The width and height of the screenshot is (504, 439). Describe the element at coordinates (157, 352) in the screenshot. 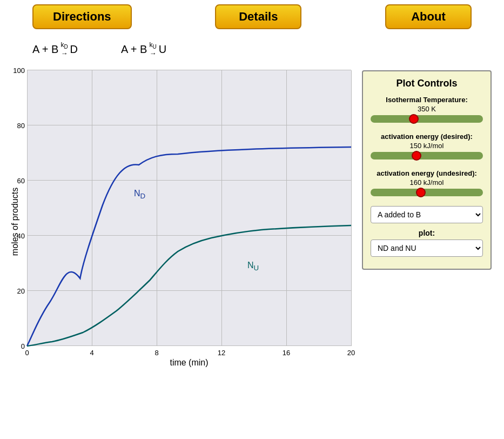

I see `x-tick-8: 8` at that location.